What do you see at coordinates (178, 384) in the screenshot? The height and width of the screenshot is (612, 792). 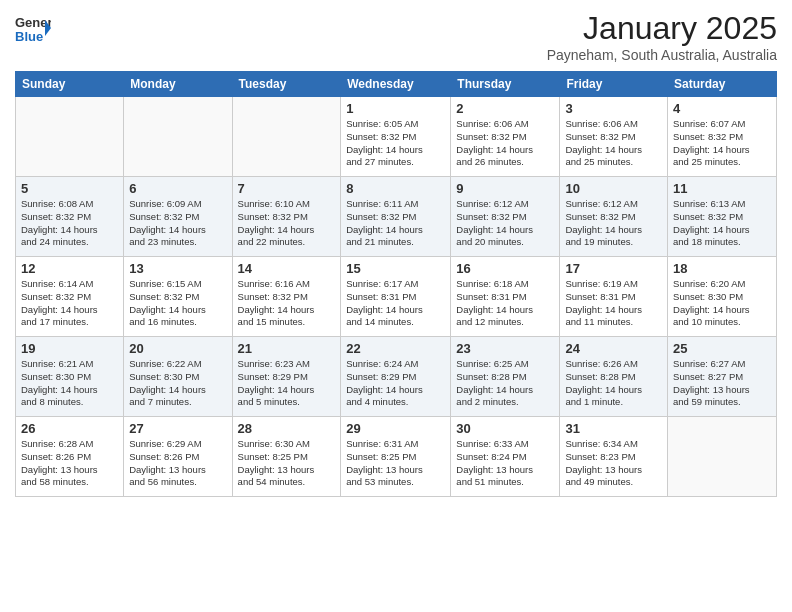 I see `day-info: Sunrise: 6:22 AM Sunset: 8:30 PM Dayligh…` at bounding box center [178, 384].